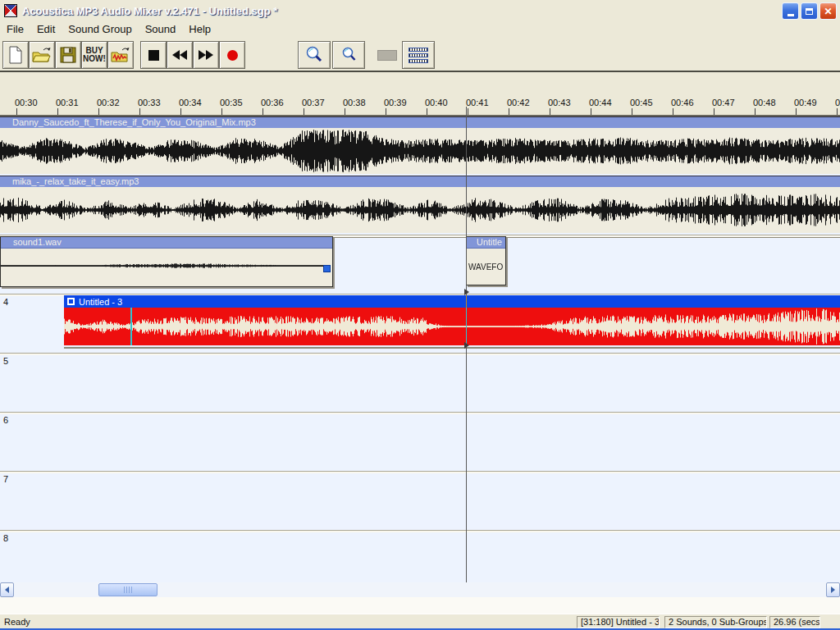  I want to click on chevron-left-icon, so click(7, 590).